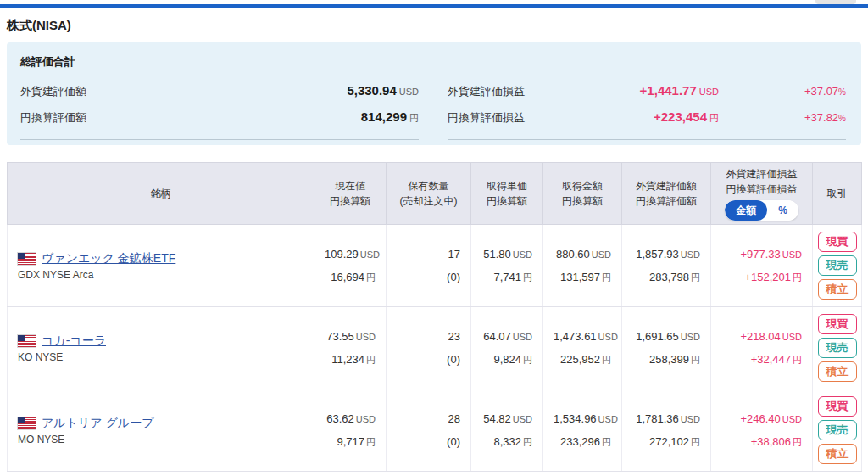 This screenshot has height=476, width=868. What do you see at coordinates (583, 348) in the screenshot?
I see `total-cost-cell: 1,473.61USD225,952円` at bounding box center [583, 348].